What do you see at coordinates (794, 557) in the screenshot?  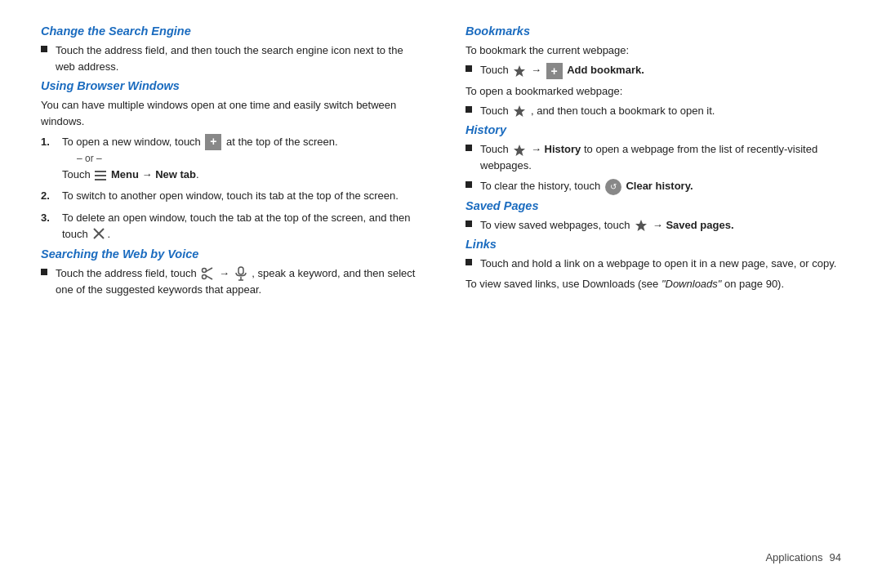 I see `footer-label: Applications` at bounding box center [794, 557].